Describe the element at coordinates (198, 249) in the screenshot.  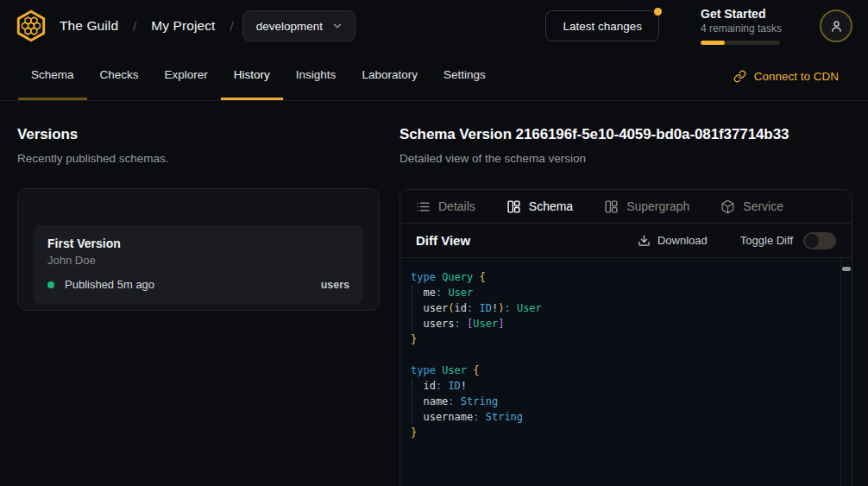
I see `versions-list-card: First Version John Doe Published 5m ago …` at that location.